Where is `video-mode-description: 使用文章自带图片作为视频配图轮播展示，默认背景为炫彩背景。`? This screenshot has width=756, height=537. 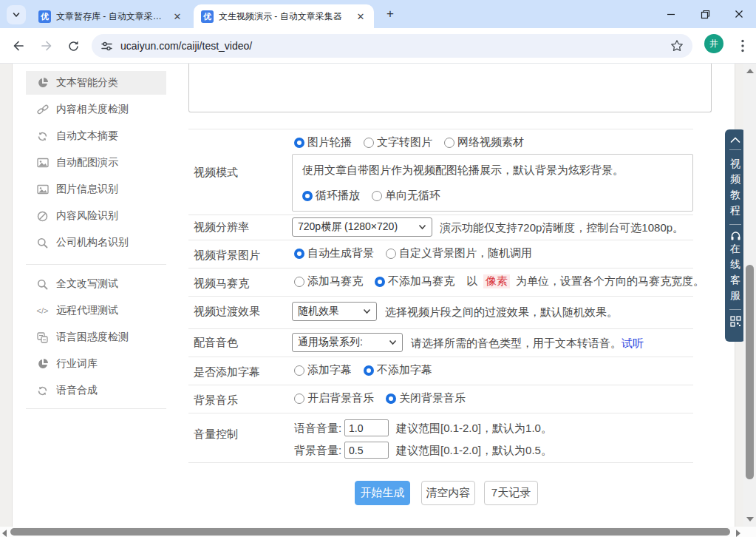
video-mode-description: 使用文章自带图片作为视频配图轮播展示，默认背景为炫彩背景。 is located at coordinates (463, 170).